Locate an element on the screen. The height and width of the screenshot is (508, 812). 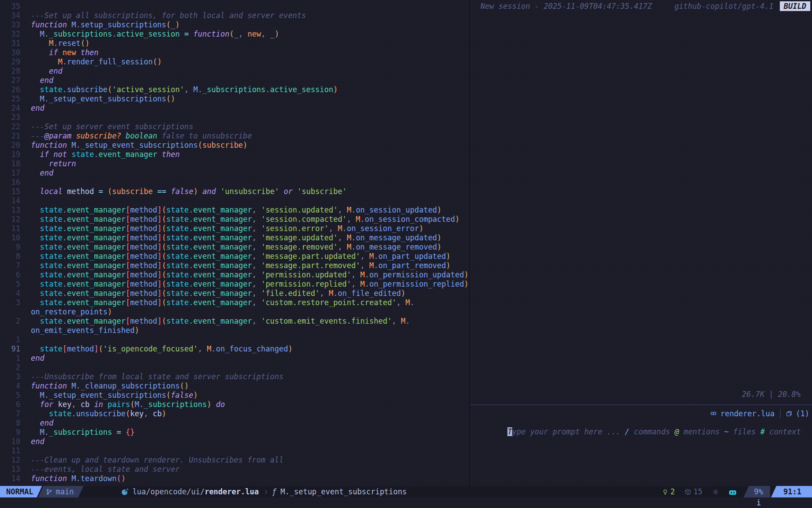
lua-file-icon is located at coordinates (125, 492).